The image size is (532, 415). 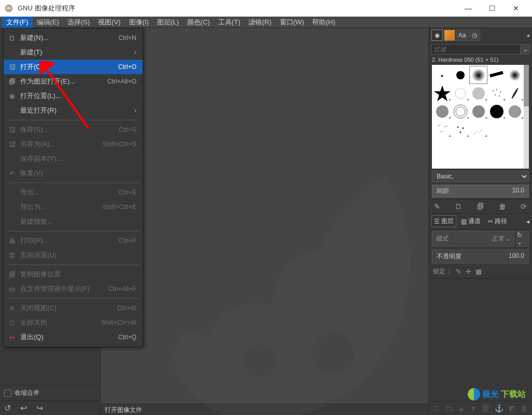 I want to click on menu-item-copy-location: 🗐复制图像位置, so click(x=73, y=274).